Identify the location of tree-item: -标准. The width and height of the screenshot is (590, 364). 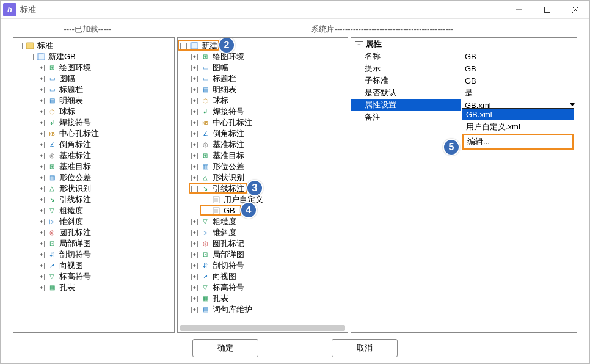
(94, 46).